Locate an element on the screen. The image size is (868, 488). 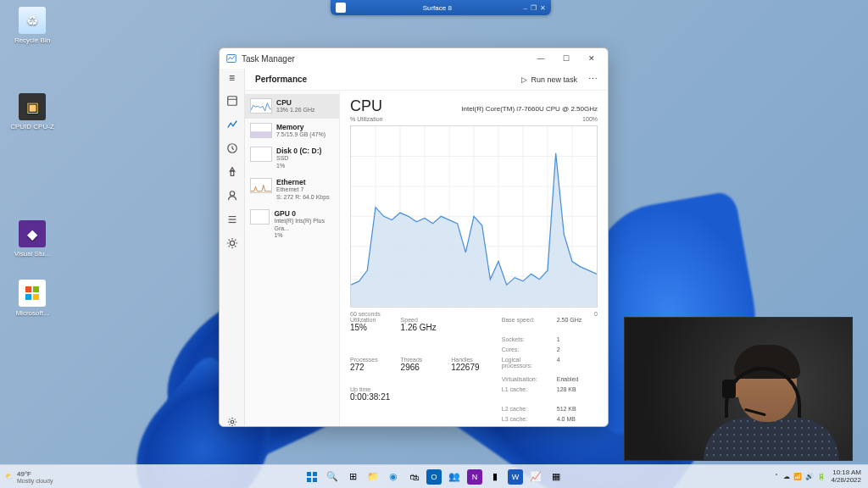
desktop-icon-label: Recycle Bin is located at coordinates (32, 41).